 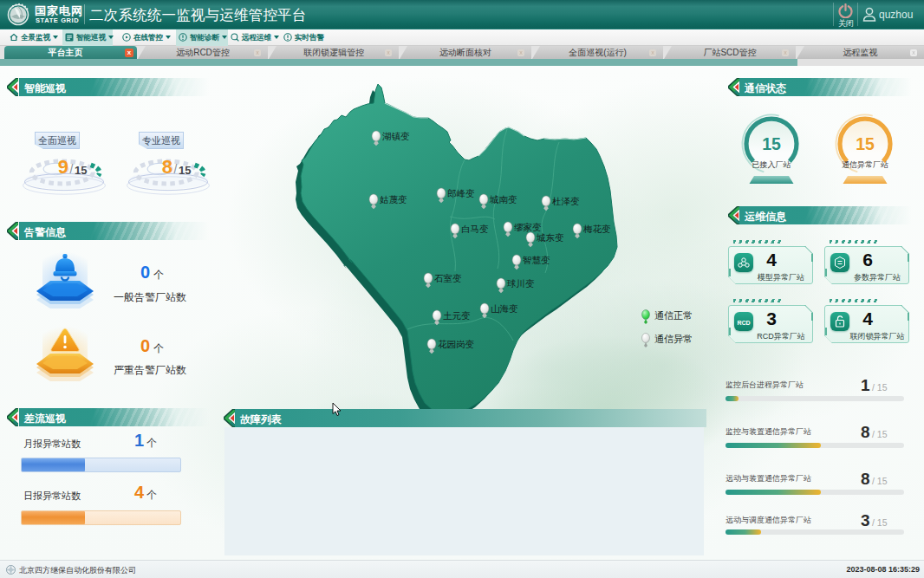 What do you see at coordinates (550, 237) in the screenshot?
I see `svg-text: 城东变` at bounding box center [550, 237].